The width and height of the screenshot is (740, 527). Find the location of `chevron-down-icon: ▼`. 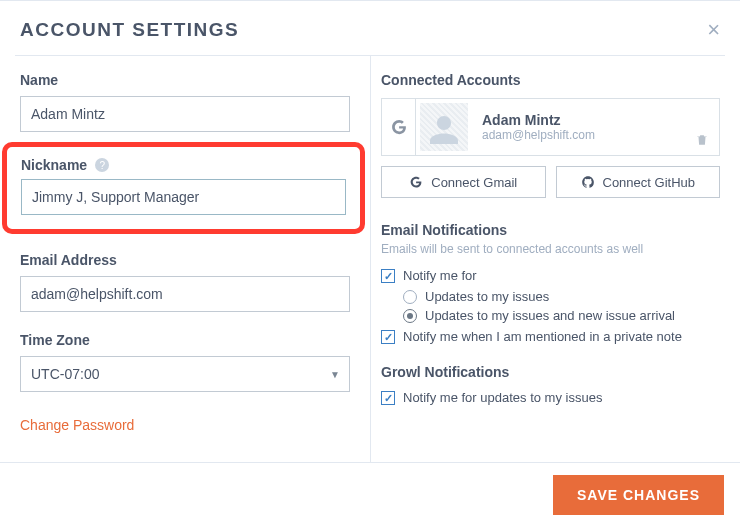

chevron-down-icon: ▼ is located at coordinates (335, 374).